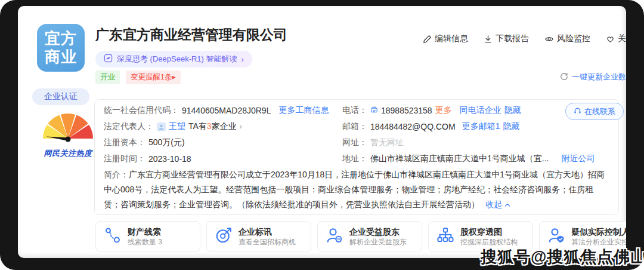 This screenshot has width=644, height=270. What do you see at coordinates (622, 39) in the screenshot?
I see `follow-label: 关` at bounding box center [622, 39].